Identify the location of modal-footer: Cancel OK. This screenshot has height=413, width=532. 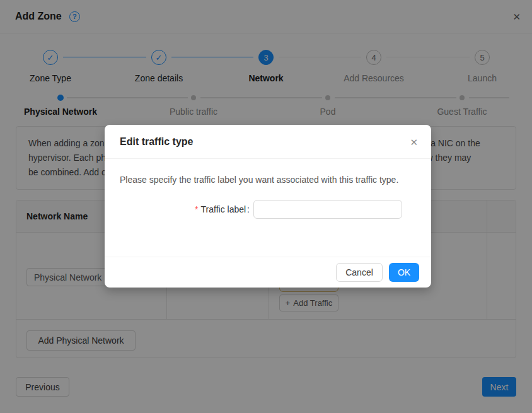
(268, 272).